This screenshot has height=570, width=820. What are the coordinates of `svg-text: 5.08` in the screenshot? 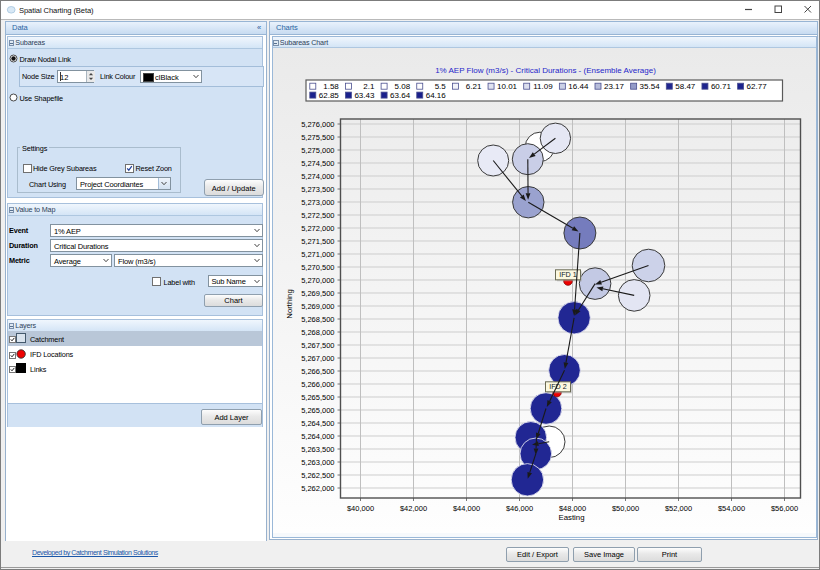 It's located at (402, 86).